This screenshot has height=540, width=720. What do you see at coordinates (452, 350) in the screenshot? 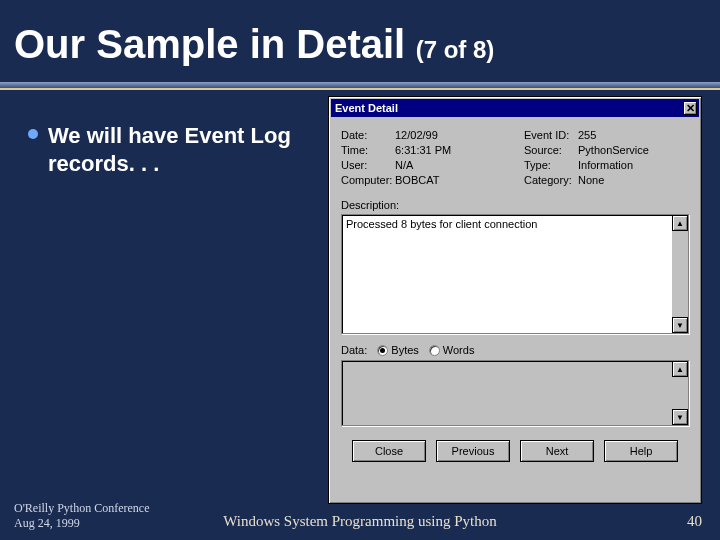
I see `radio-words: Words` at bounding box center [452, 350].